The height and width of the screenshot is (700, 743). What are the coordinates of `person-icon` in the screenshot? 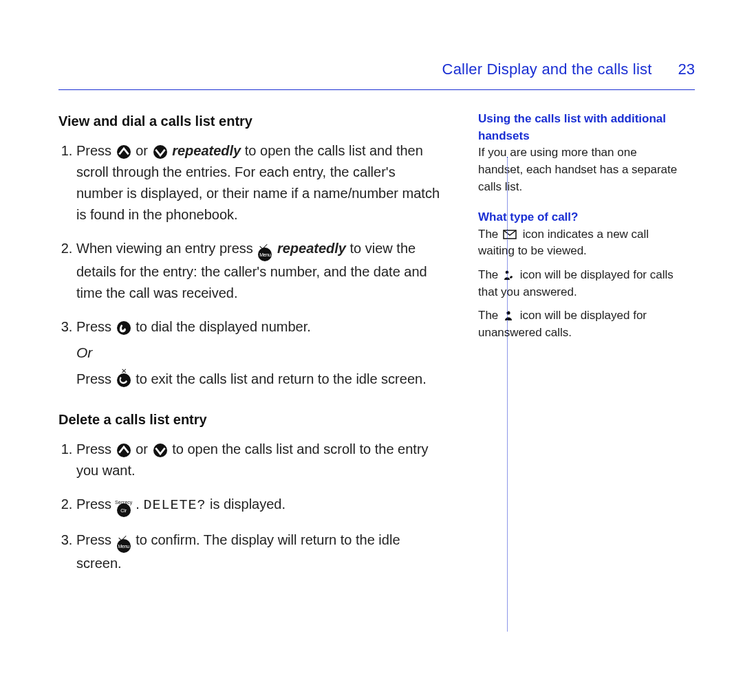 It's located at (508, 316).